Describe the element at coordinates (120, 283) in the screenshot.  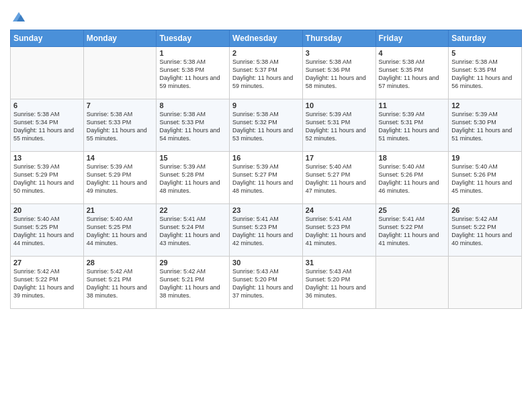
I see `calendar-cell: 28Sunrise: 5:42 AM Sunset: 5:21 PM Dayli…` at that location.